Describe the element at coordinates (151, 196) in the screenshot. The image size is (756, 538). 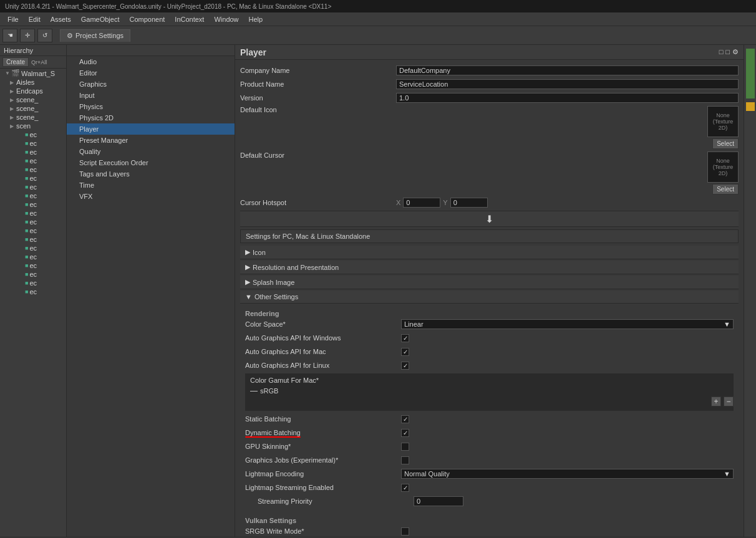
I see `settings-vfx: VFX` at that location.